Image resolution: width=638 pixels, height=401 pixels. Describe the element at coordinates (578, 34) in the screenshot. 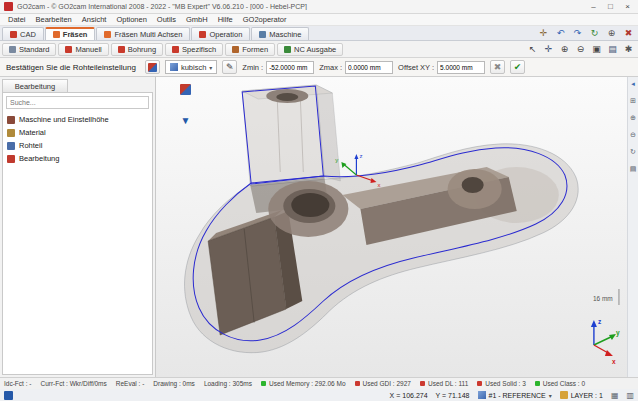

I see `redo-icon: ↷` at that location.